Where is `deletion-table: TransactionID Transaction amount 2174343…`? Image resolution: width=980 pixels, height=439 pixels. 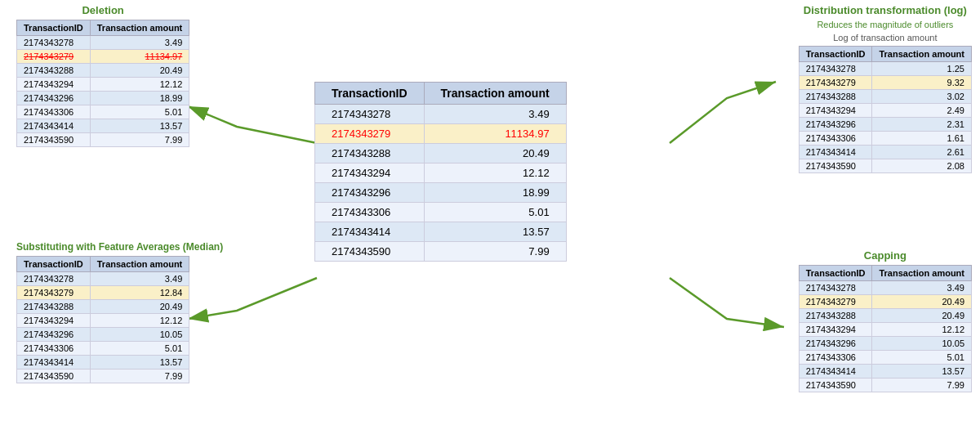
deletion-table: TransactionID Transaction amount 2174343… is located at coordinates (103, 83).